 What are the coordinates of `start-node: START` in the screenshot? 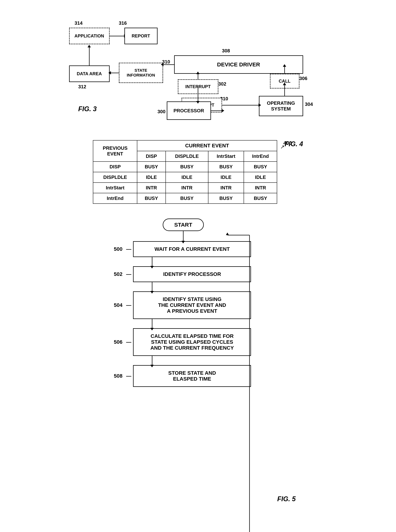 It's located at (183, 225).